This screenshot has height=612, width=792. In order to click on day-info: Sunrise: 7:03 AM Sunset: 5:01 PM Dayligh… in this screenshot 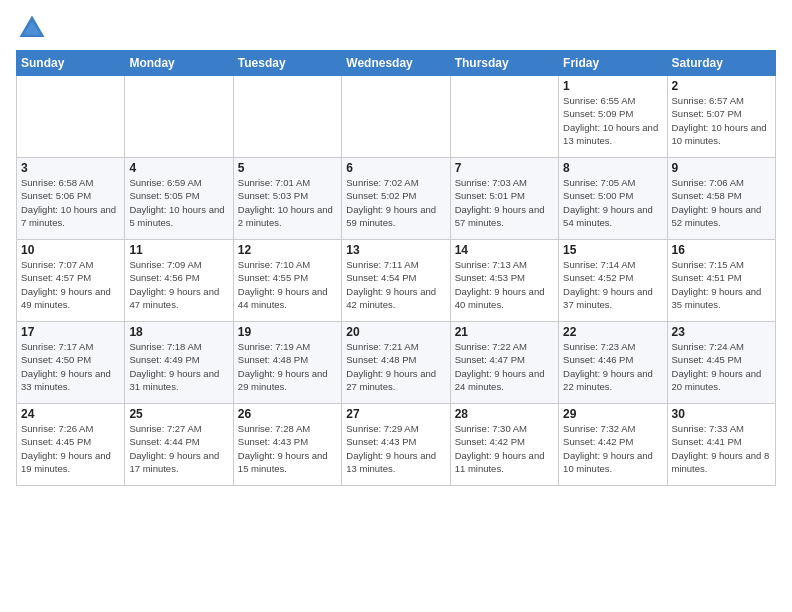, I will do `click(504, 202)`.